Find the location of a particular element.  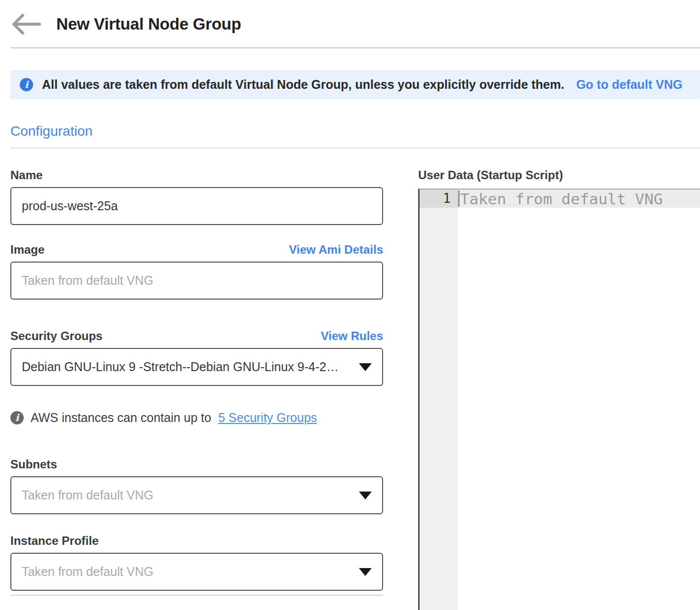

security-groups-field-group: Security Groups View Rules Debian GNU-Li… is located at coordinates (196, 357).